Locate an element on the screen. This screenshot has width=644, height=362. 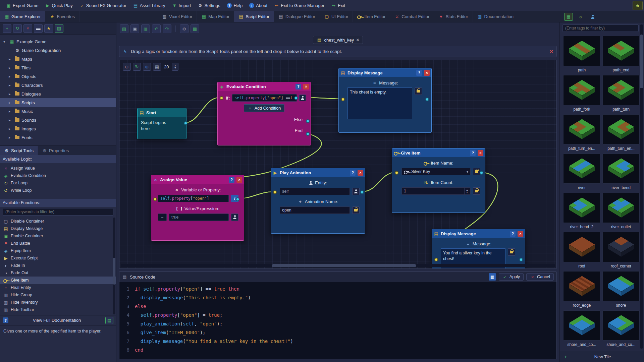
mascot-button: ☻ is located at coordinates (638, 5).